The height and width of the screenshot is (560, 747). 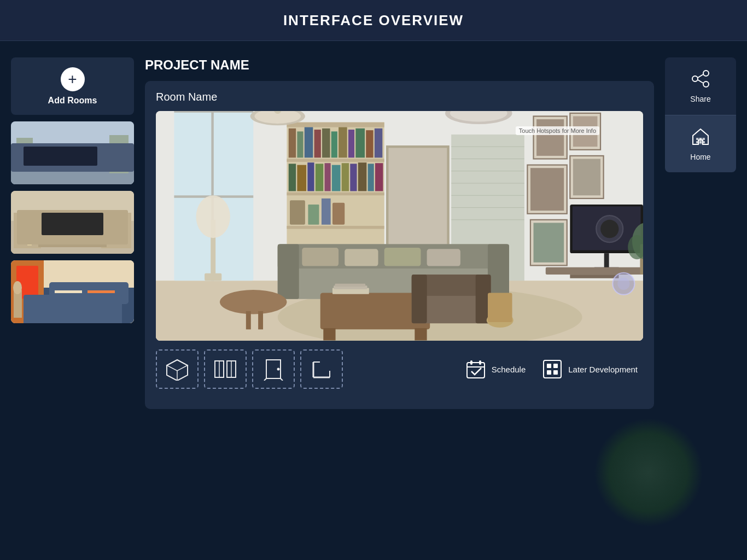 What do you see at coordinates (273, 369) in the screenshot?
I see `tool-door-button` at bounding box center [273, 369].